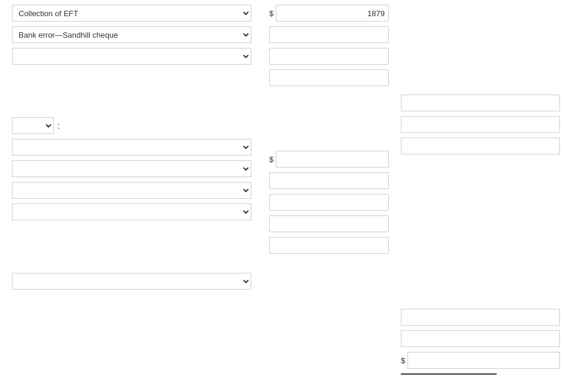 Image resolution: width=566 pixels, height=392 pixels. Describe the element at coordinates (480, 360) in the screenshot. I see `right-dollar-row: $` at that location.